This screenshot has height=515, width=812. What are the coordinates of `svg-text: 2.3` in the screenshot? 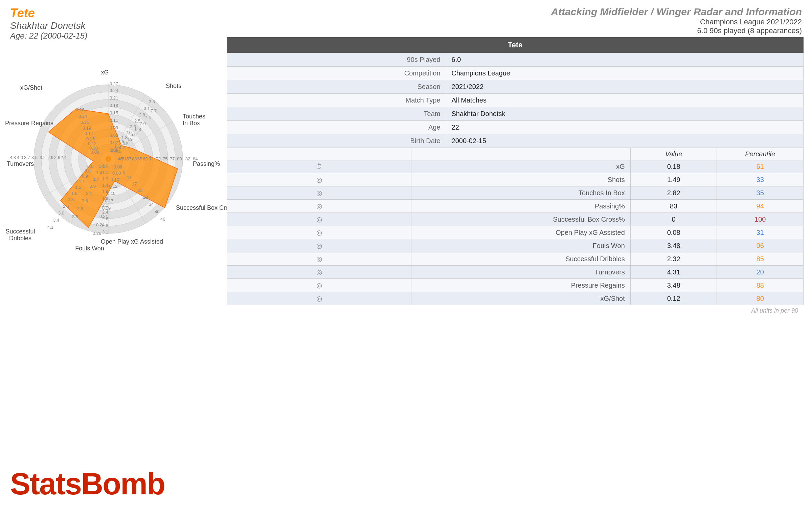 It's located at (71, 200).